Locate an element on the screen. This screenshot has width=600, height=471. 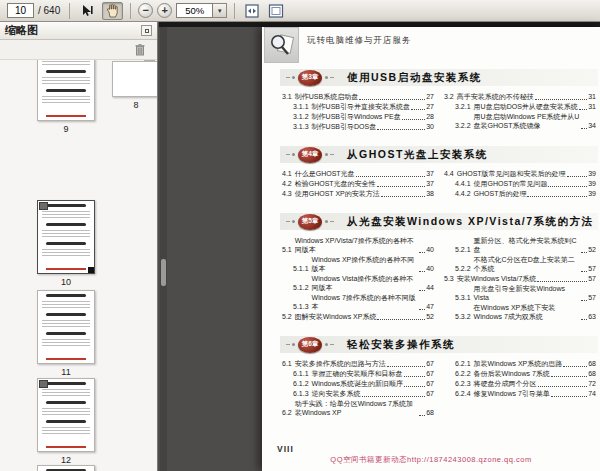
zoom-out-button: − is located at coordinates (146, 10).